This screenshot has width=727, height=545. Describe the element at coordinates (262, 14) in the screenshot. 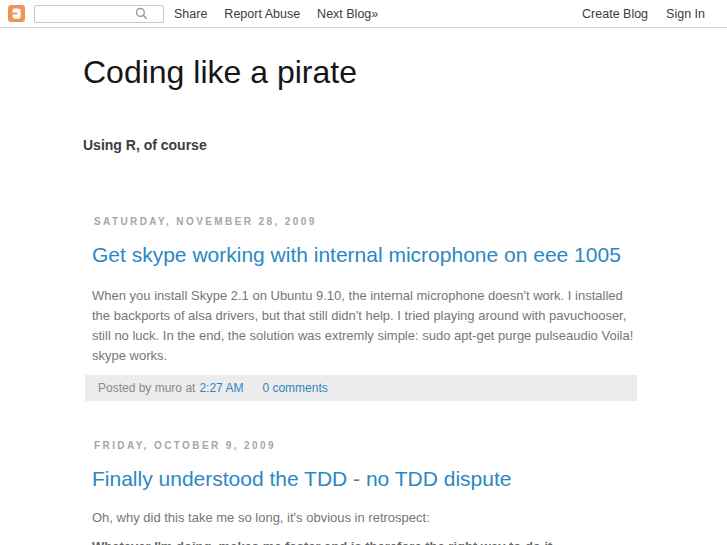

I see `nav-report-abuse-link: Report Abuse` at that location.